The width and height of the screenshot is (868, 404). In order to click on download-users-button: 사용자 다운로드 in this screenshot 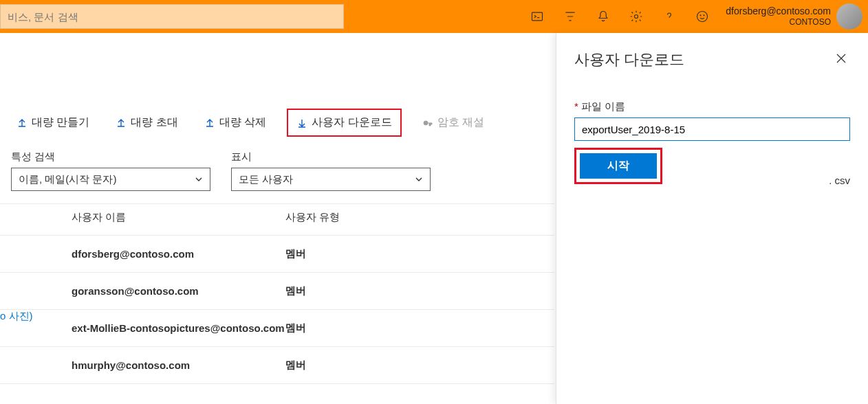, I will do `click(344, 122)`.